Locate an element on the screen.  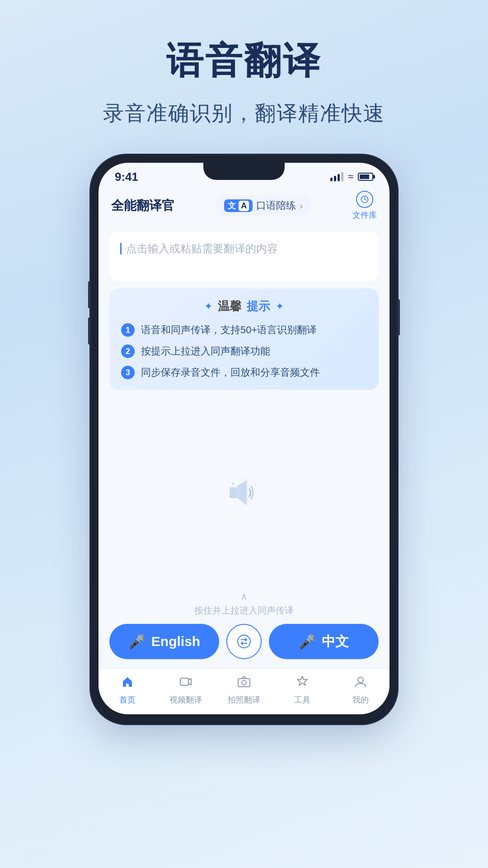
swipe-hint-text: 按住并上拉进入同声传译 is located at coordinates (244, 610).